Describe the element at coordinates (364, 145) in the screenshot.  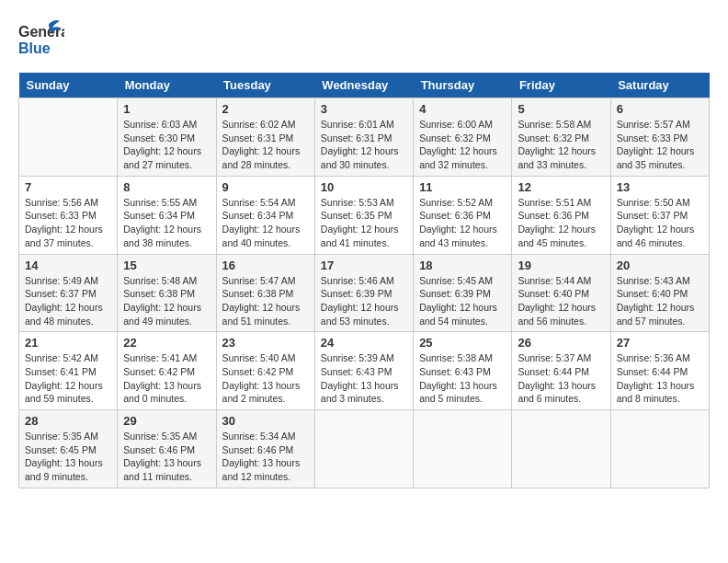
I see `day-info: Sunrise: 6:01 AM Sunset: 6:31 PM Dayligh…` at that location.